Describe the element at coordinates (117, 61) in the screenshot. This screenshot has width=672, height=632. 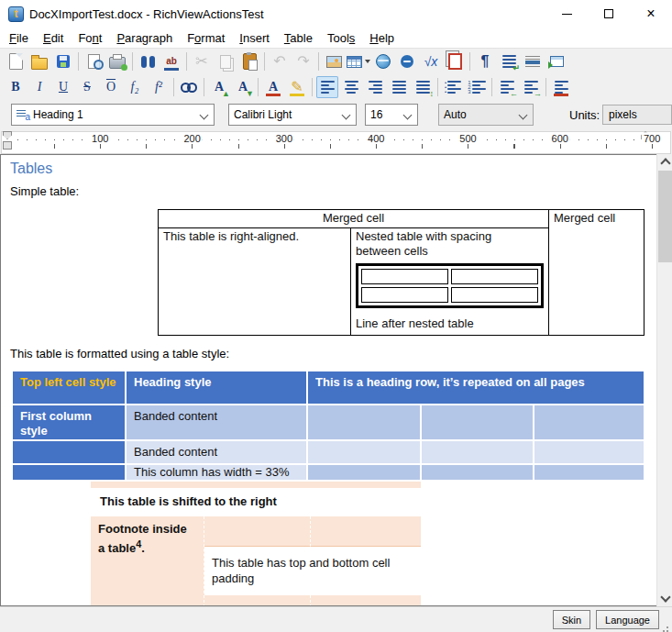
I see `print-icon` at that location.